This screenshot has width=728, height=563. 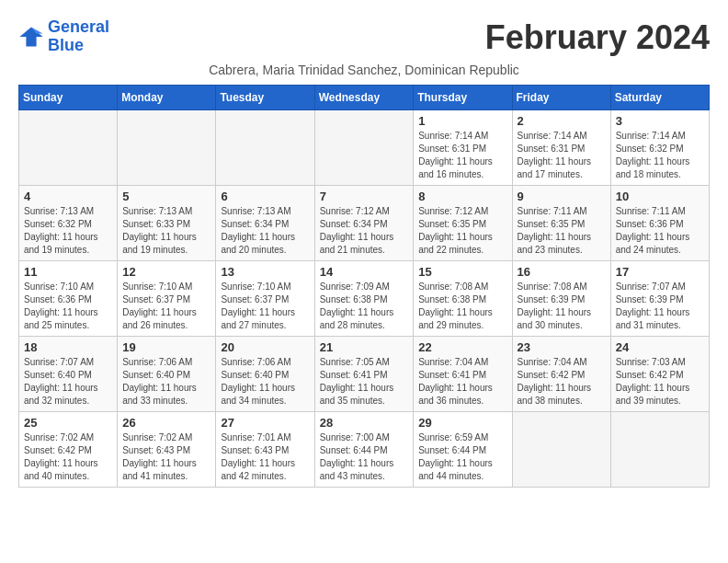 What do you see at coordinates (68, 423) in the screenshot?
I see `day-number: 25` at bounding box center [68, 423].